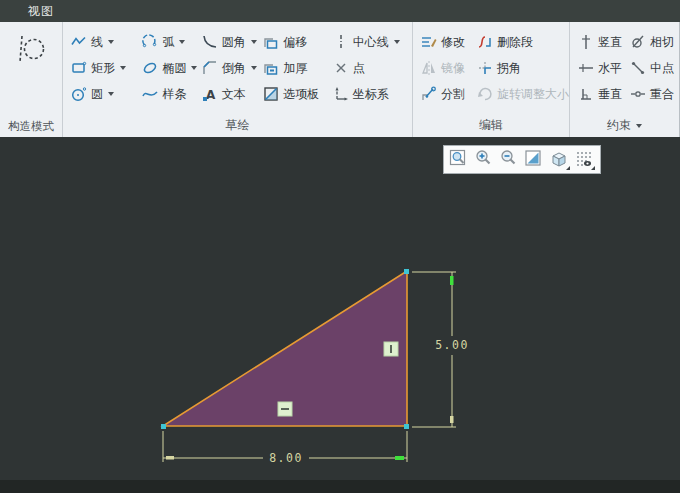 The height and width of the screenshot is (493, 680). I want to click on construction-mode-button, so click(31, 46).